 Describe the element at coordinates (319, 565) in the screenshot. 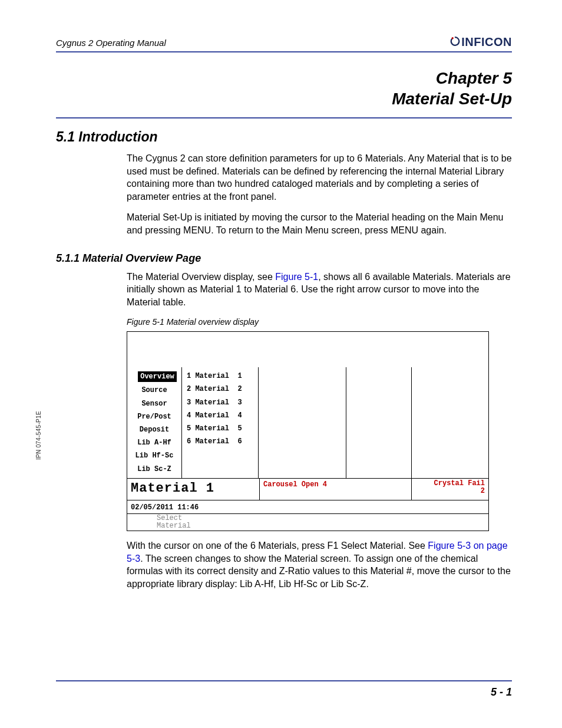

I see `para-overview-2: With the cursor on one of the 6 Material…` at that location.